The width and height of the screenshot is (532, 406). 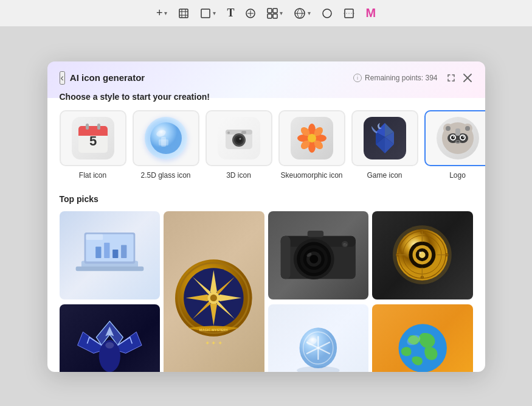 I want to click on shape-tool: ▾, so click(x=208, y=13).